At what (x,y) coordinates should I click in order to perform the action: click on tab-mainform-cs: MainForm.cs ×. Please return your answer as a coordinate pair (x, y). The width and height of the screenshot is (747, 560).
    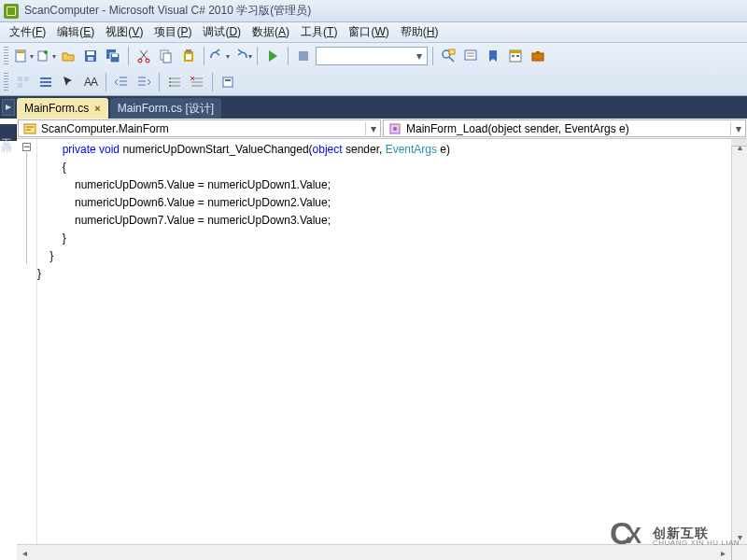
    Looking at the image, I should click on (63, 108).